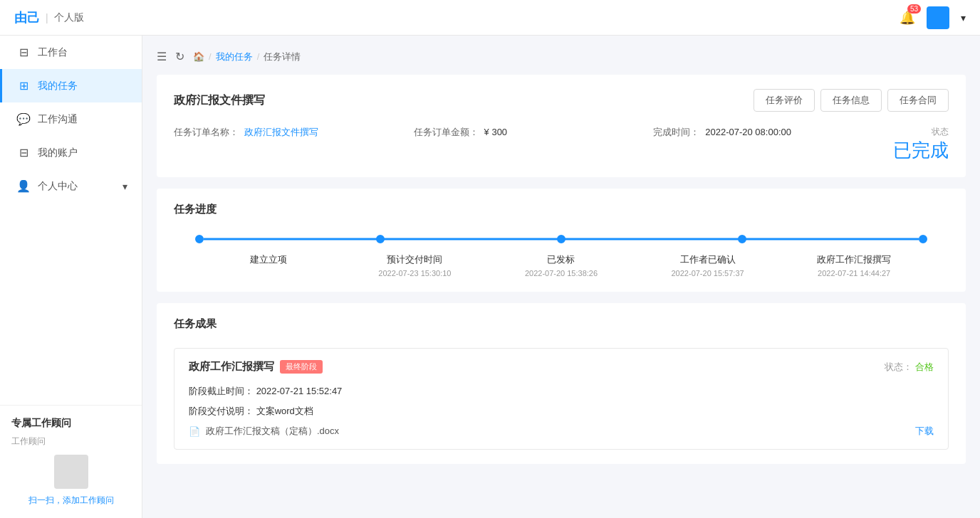  What do you see at coordinates (58, 153) in the screenshot?
I see `sidebar-item-label: 我的账户` at bounding box center [58, 153].